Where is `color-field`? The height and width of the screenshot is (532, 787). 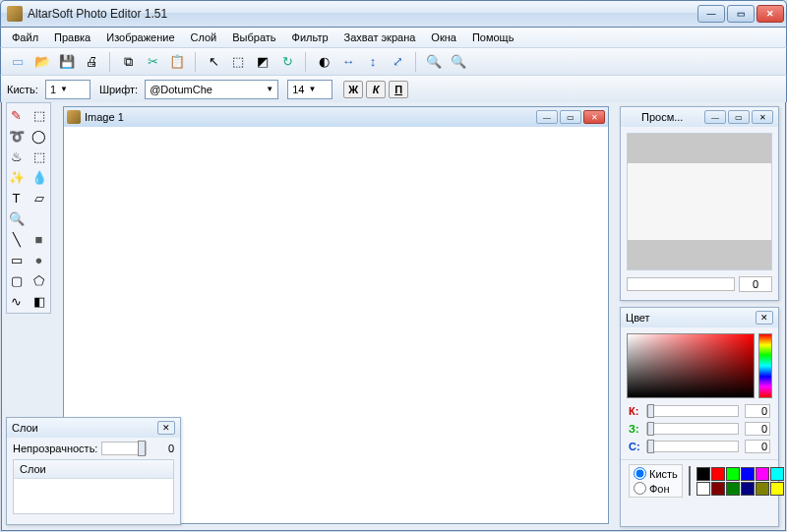 color-field is located at coordinates (691, 366).